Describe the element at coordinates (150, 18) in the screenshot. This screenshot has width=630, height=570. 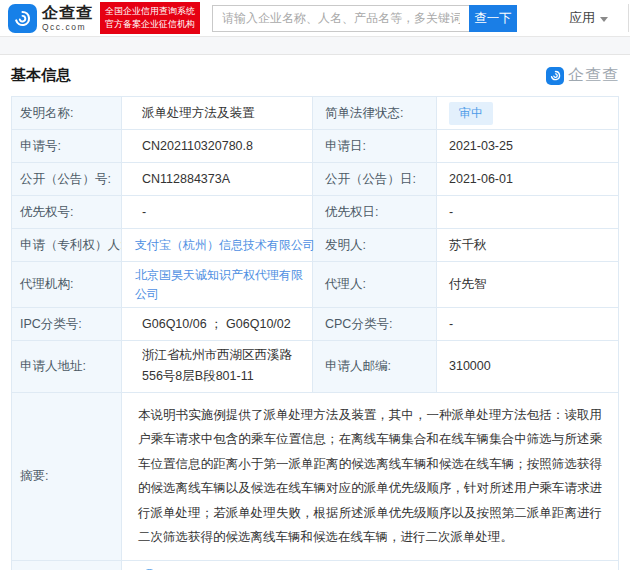
I see `certification-badge: 全国企业信用查询系统 官方备案企业征信机构` at that location.